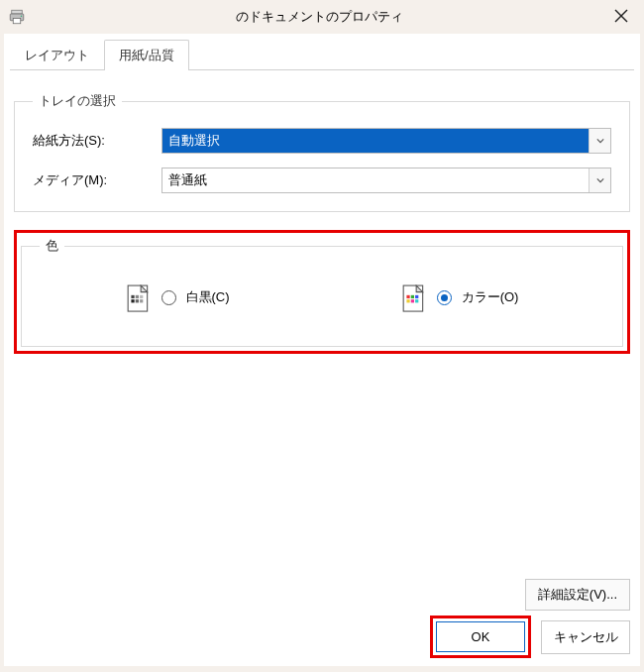 The width and height of the screenshot is (644, 672). I want to click on color-page-icon, so click(414, 297).